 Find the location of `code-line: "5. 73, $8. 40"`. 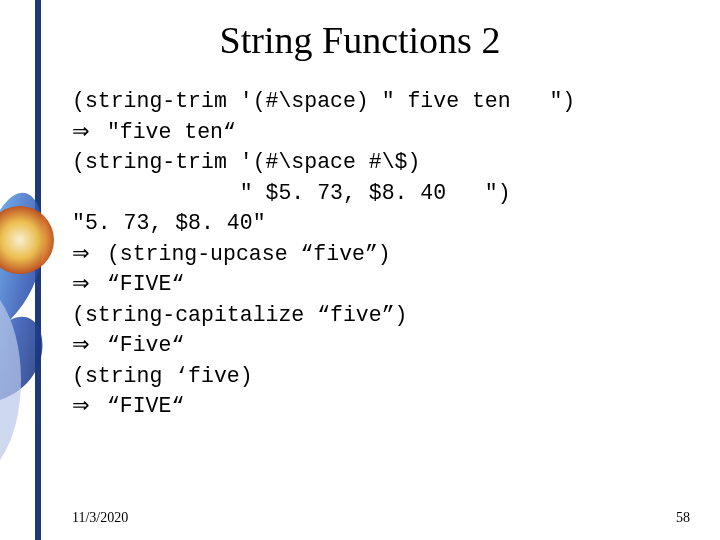

code-line: "5. 73, $8. 40" is located at coordinates (382, 224).